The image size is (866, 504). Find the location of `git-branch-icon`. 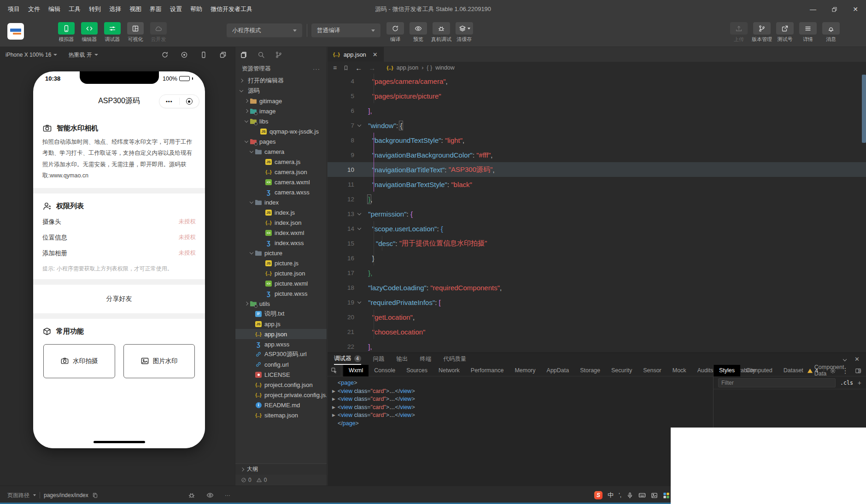

git-branch-icon is located at coordinates (279, 55).